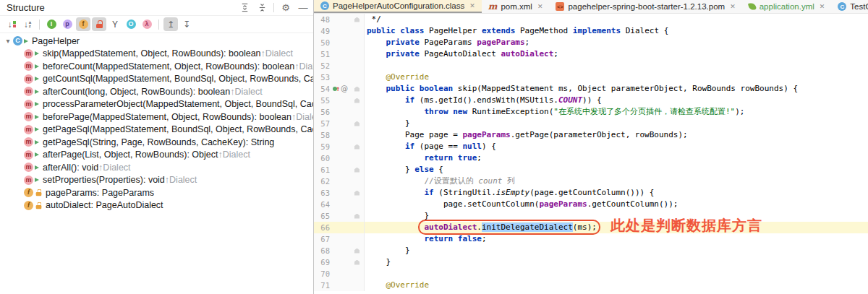 This screenshot has height=294, width=868. Describe the element at coordinates (398, 7) in the screenshot. I see `editor-tab: CPageHelperAutoConfiguration.class✕` at that location.